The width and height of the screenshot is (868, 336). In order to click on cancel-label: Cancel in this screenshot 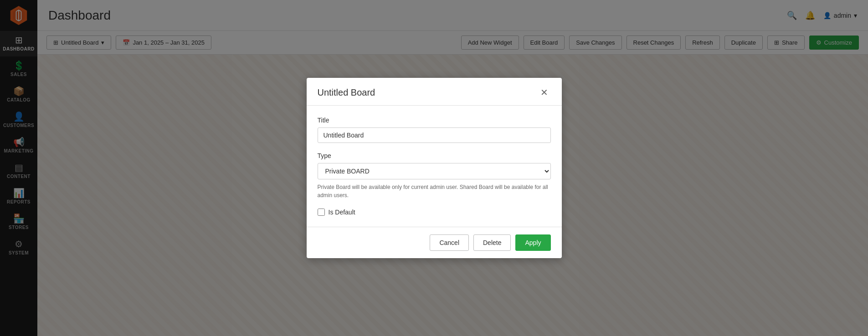, I will do `click(449, 243)`.